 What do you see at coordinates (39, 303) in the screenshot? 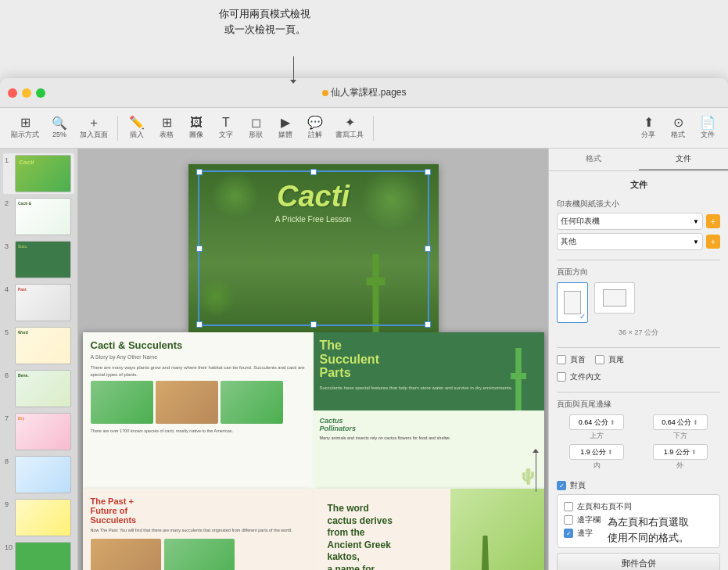
I see `slide-thumb-4: 4 Past` at bounding box center [39, 303].